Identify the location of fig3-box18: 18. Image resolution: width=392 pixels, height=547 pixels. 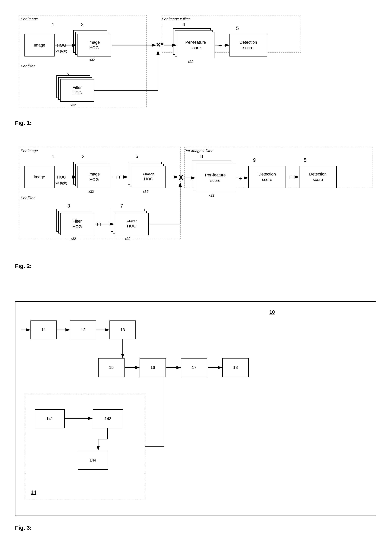
(236, 368).